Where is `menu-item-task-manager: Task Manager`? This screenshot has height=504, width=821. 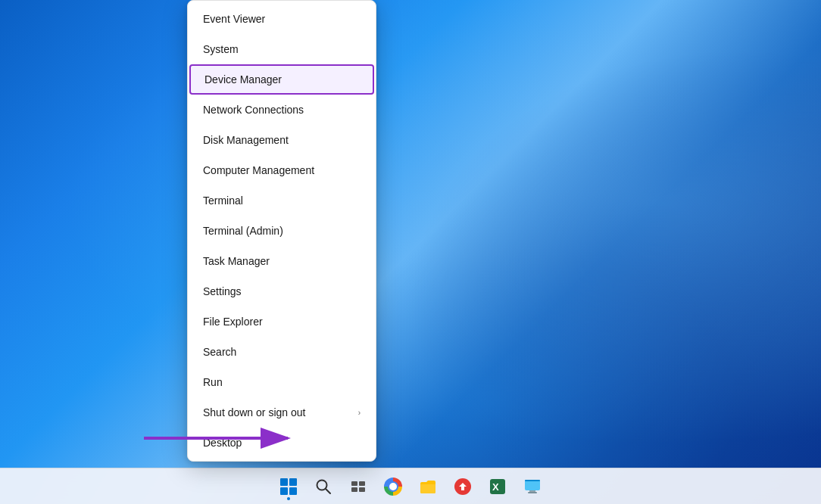 menu-item-task-manager: Task Manager is located at coordinates (282, 261).